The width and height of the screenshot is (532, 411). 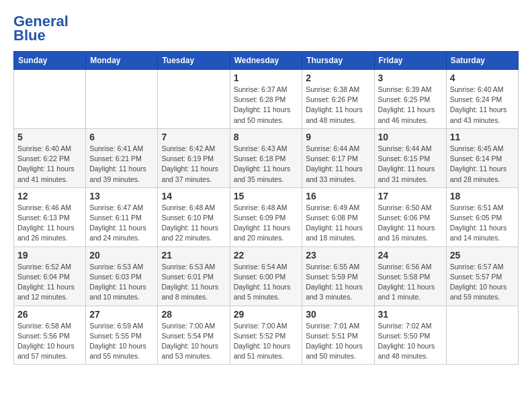 I want to click on day-number: 14, so click(x=193, y=196).